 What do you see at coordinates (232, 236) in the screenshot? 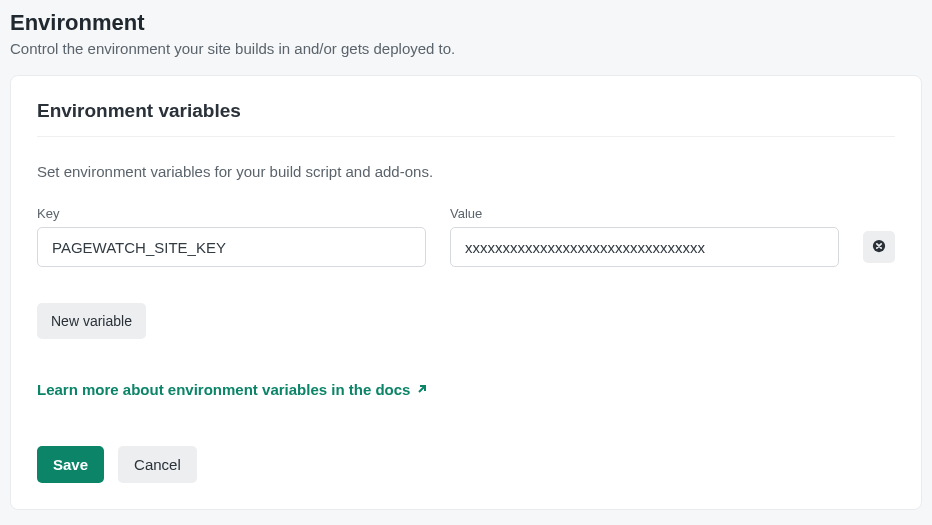
I see `key-field: Key` at bounding box center [232, 236].